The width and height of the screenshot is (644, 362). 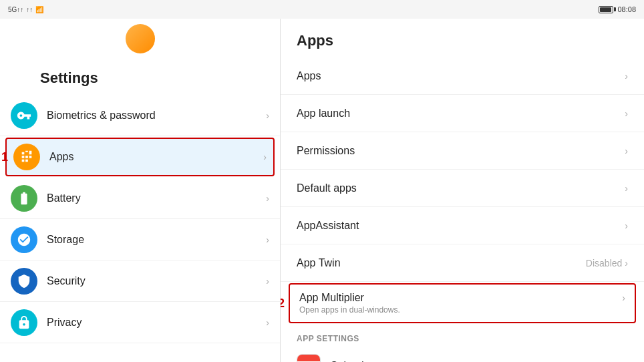 I want to click on right-permissions-chevron: ›, so click(x=627, y=151).